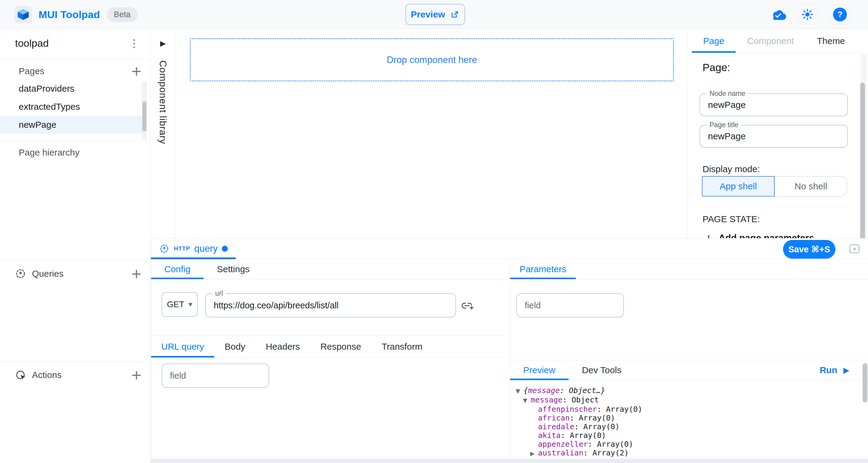 The image size is (868, 463). What do you see at coordinates (539, 370) in the screenshot?
I see `result-tab: Preview` at bounding box center [539, 370].